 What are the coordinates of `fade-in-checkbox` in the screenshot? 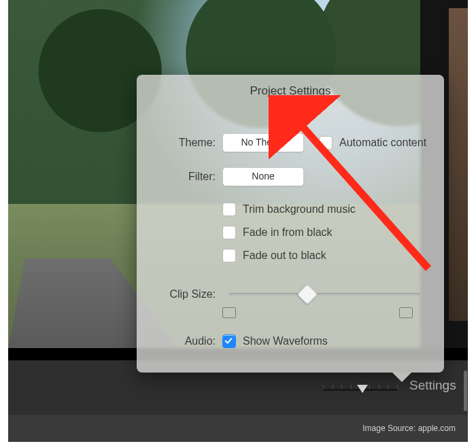 It's located at (229, 232).